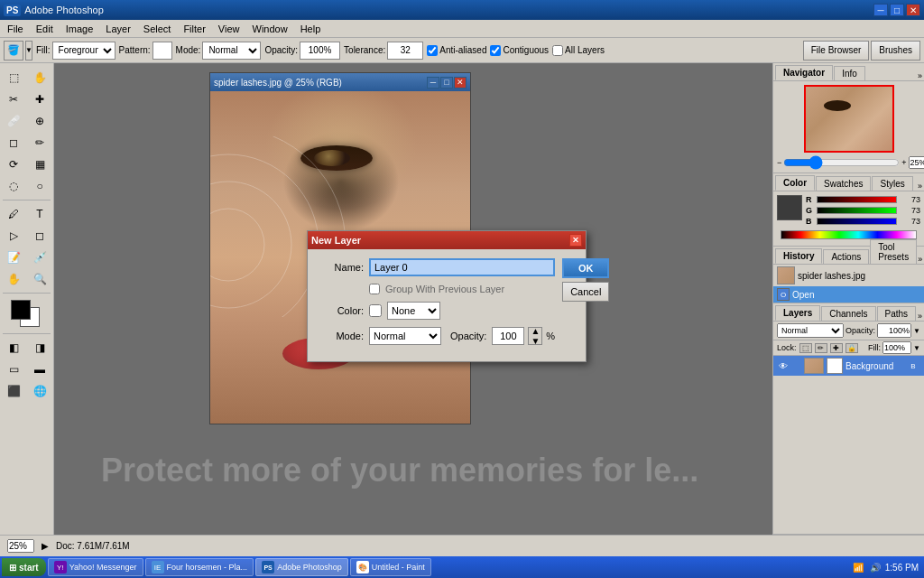 The image size is (924, 578). What do you see at coordinates (271, 29) in the screenshot?
I see `menu-window: Window` at bounding box center [271, 29].